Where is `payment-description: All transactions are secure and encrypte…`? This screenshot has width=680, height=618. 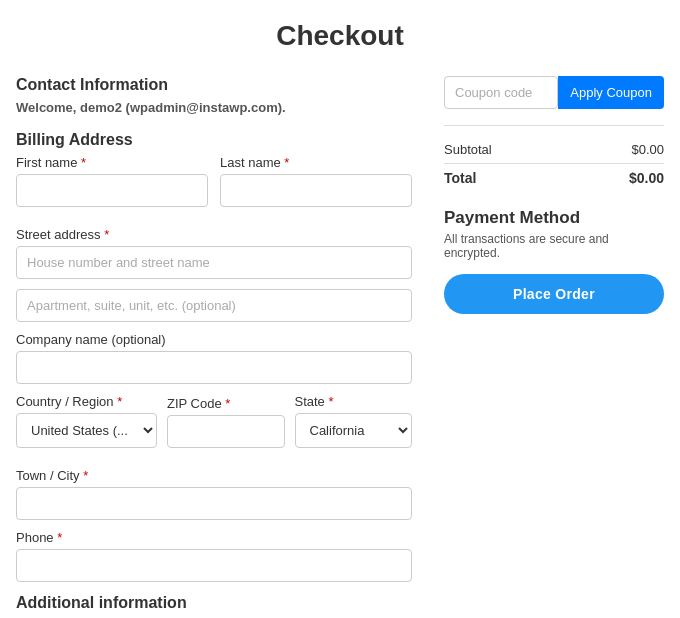 payment-description: All transactions are secure and encrypte… is located at coordinates (554, 246).